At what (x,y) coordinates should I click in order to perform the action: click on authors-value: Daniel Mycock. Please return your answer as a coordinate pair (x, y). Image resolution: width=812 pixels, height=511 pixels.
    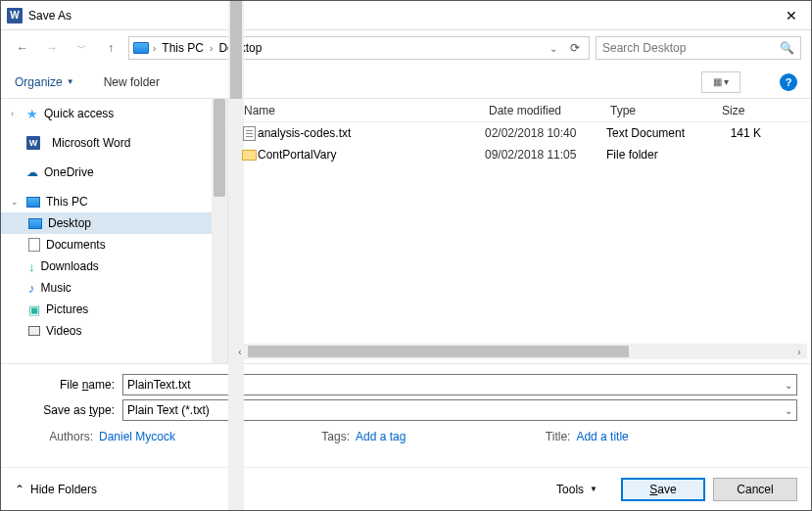
    Looking at the image, I should click on (137, 437).